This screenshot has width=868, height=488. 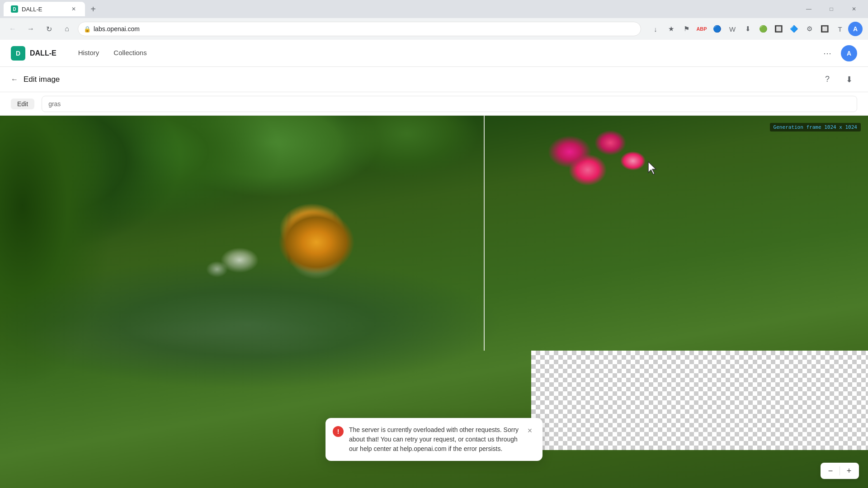 I want to click on nav-links: History Collections, so click(x=113, y=53).